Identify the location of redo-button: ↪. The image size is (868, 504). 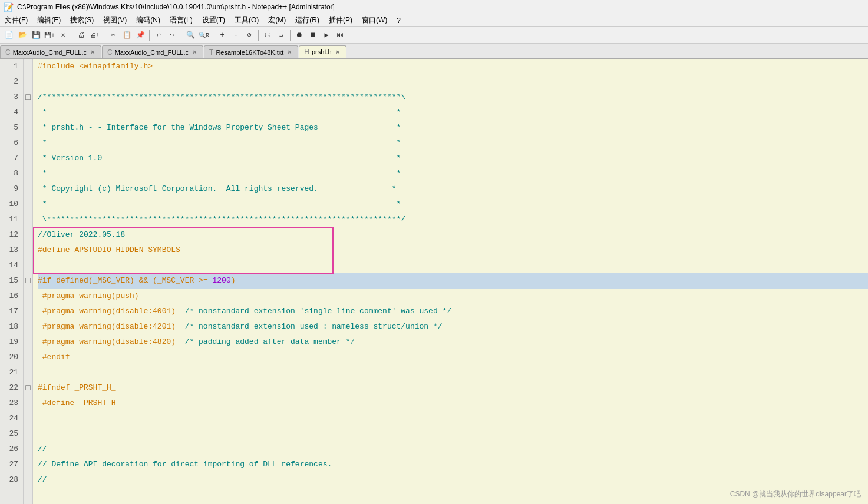
(172, 35).